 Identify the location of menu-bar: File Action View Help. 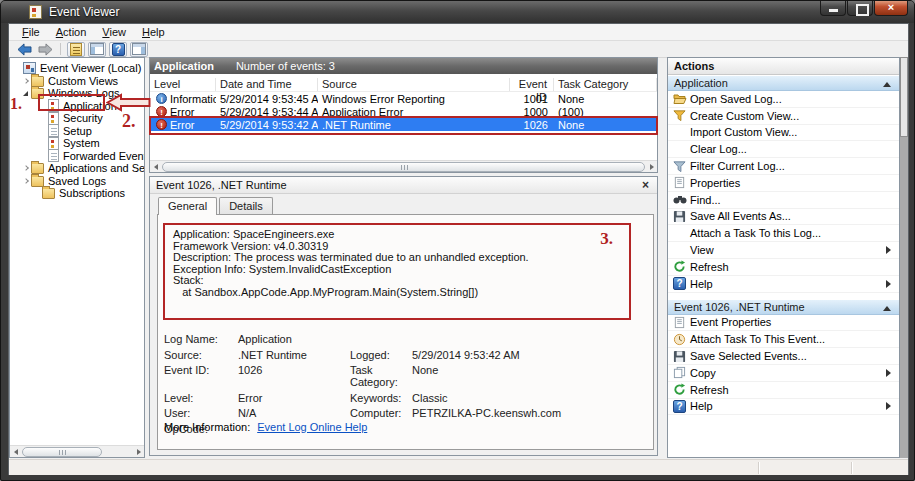
(458, 32).